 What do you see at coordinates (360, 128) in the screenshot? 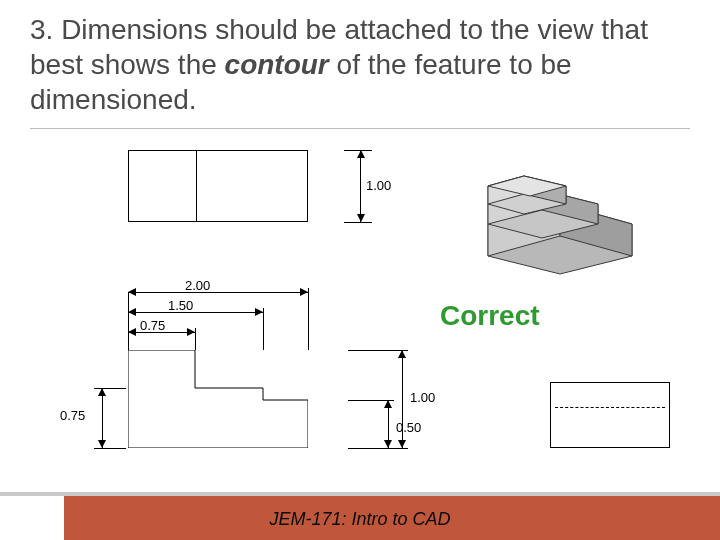
I see `heading-underline` at bounding box center [360, 128].